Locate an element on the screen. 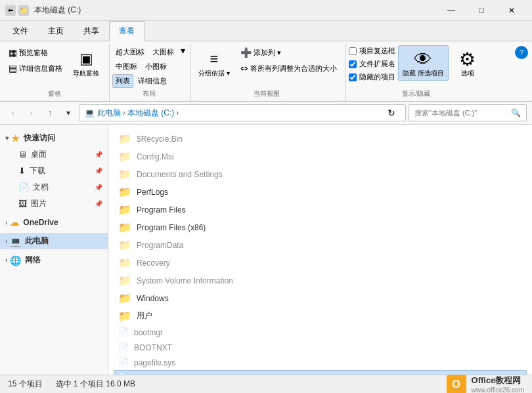 The width and height of the screenshot is (532, 393). layout-group-content: 超大图标 大图标 中图标 小图标 is located at coordinates (148, 67).